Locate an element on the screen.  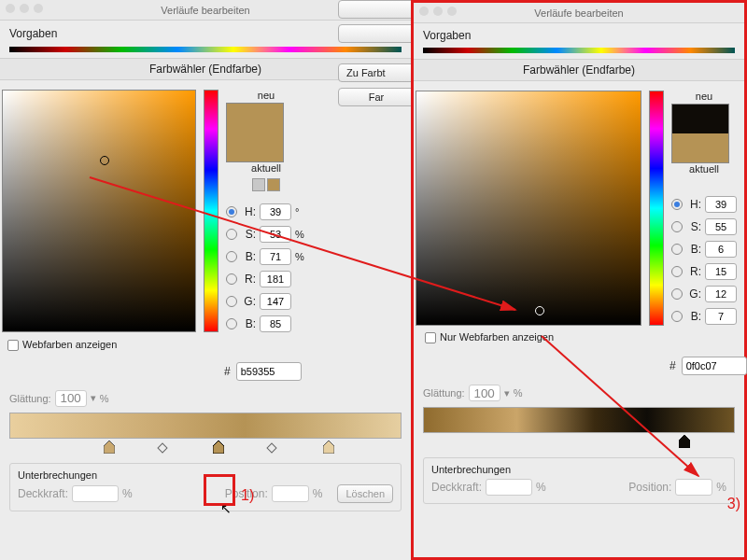
websafe-label: Nur Webfarben anzeigen is located at coordinates (497, 337).